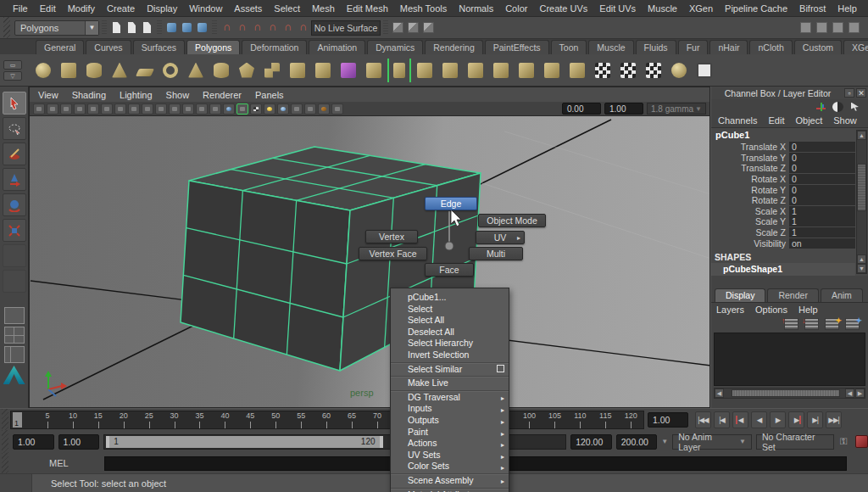  Describe the element at coordinates (134, 109) in the screenshot. I see `film-gate-icon` at that location.